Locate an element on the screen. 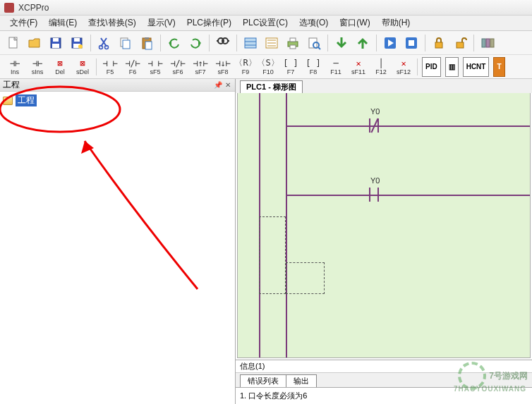 The image size is (532, 404). tb-f7: [ ]F7 is located at coordinates (291, 67).